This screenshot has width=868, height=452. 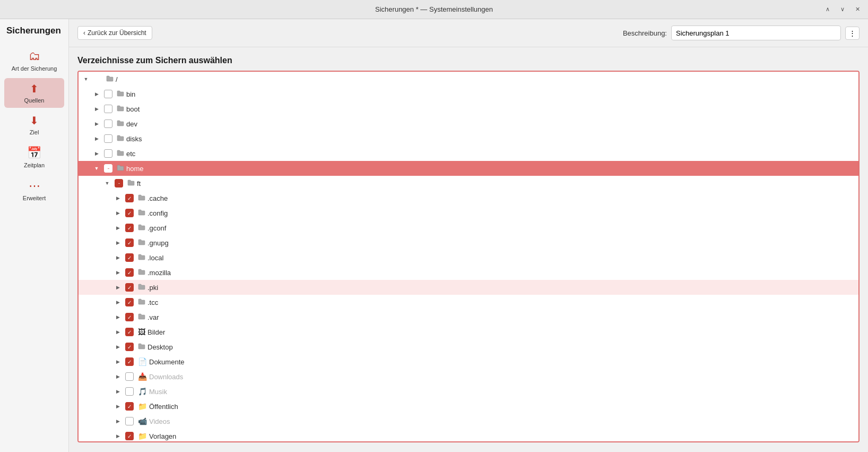 What do you see at coordinates (468, 421) in the screenshot?
I see `tree-row: ▶📹Videos` at bounding box center [468, 421].